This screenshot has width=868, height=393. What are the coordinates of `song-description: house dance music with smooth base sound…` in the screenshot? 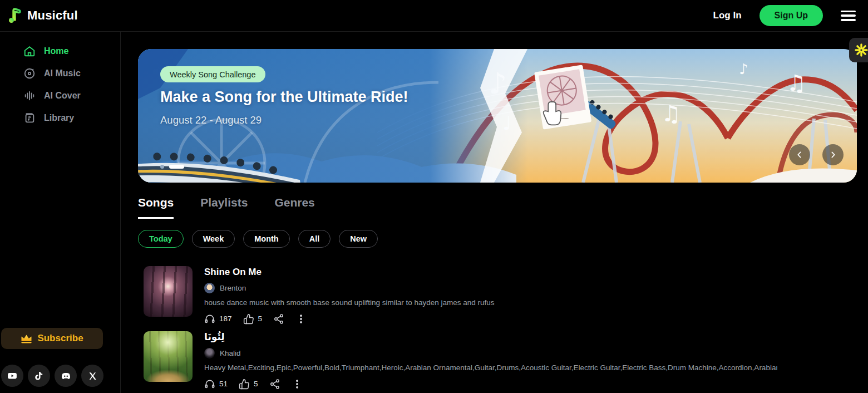 It's located at (349, 303).